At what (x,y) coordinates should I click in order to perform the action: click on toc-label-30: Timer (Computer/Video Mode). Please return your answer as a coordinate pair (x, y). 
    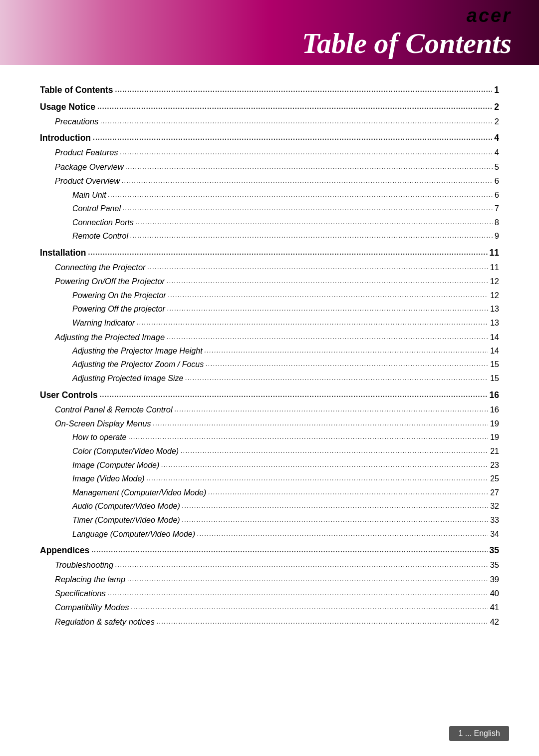
    Looking at the image, I should click on (126, 520).